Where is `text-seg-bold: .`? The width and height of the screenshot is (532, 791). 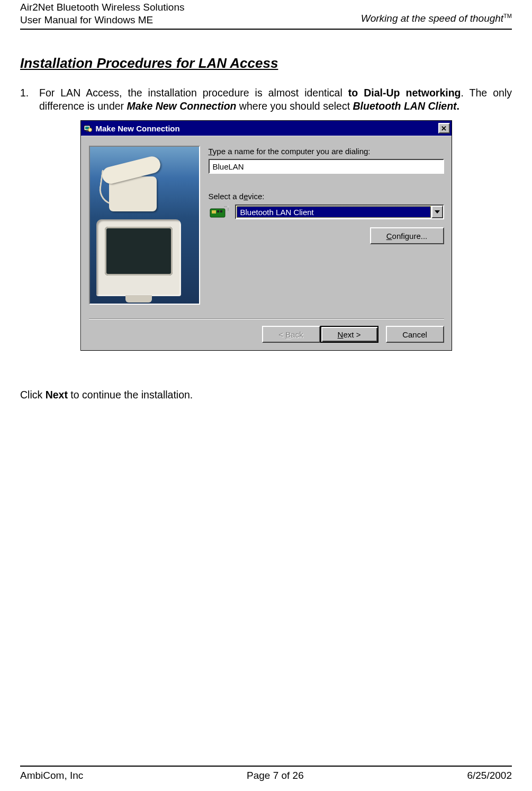 text-seg-bold: . is located at coordinates (458, 106).